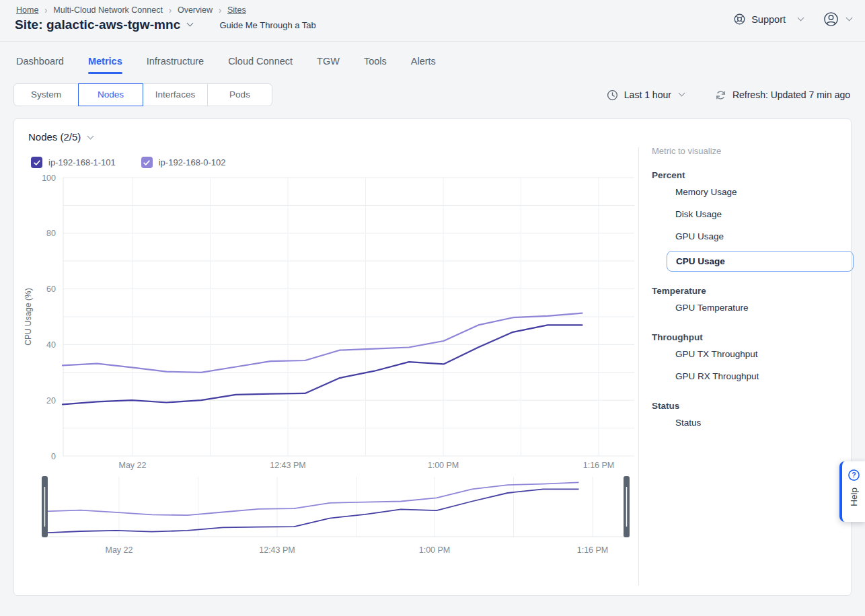 The width and height of the screenshot is (865, 616). Describe the element at coordinates (51, 233) in the screenshot. I see `svg-text: 80` at that location.